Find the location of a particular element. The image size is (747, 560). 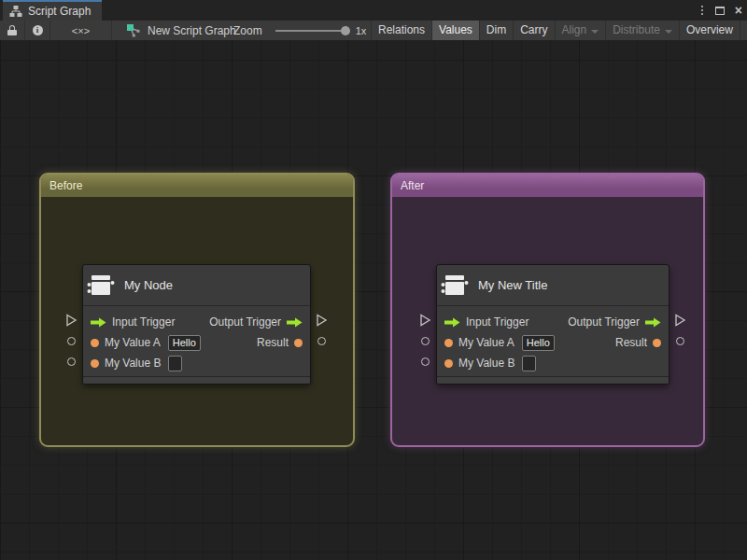

code-icon: <×> is located at coordinates (80, 31).